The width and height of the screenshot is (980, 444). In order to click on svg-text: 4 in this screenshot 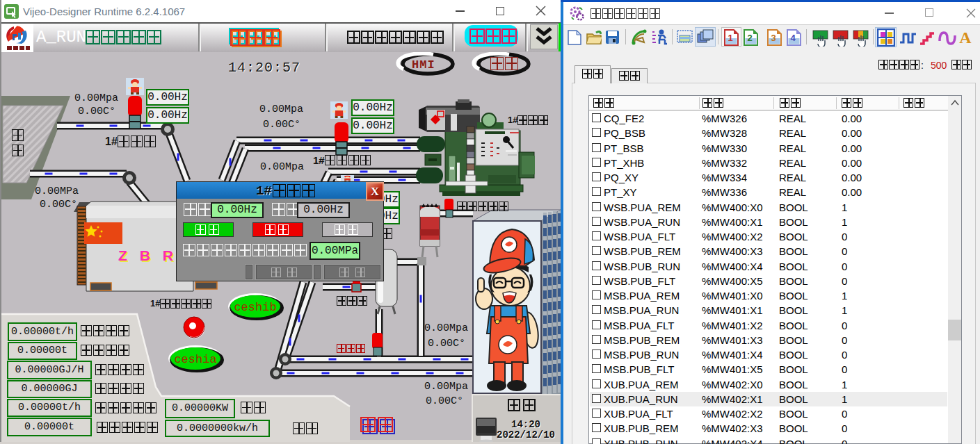, I will do `click(793, 38)`.